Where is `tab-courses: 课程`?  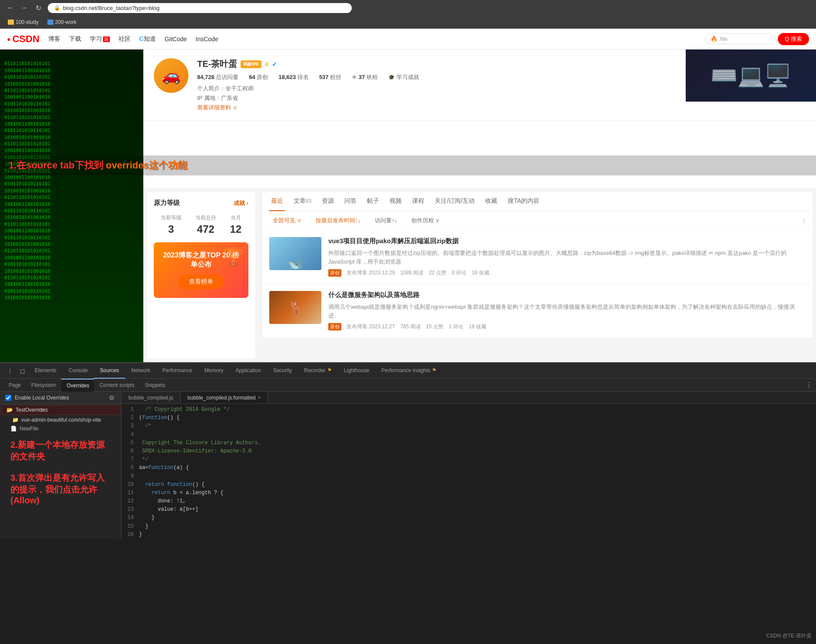 tab-courses: 课程 is located at coordinates (418, 201).